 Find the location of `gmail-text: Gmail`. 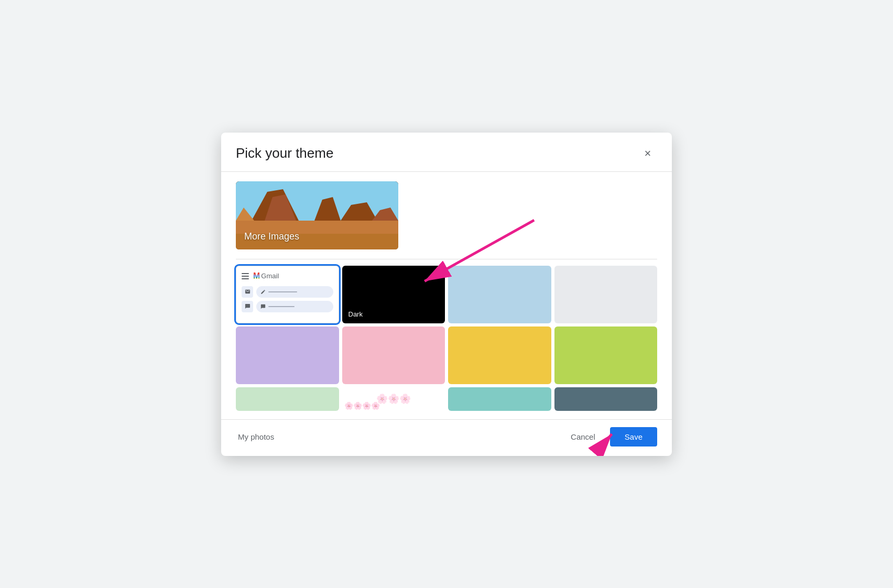

gmail-text: Gmail is located at coordinates (270, 276).